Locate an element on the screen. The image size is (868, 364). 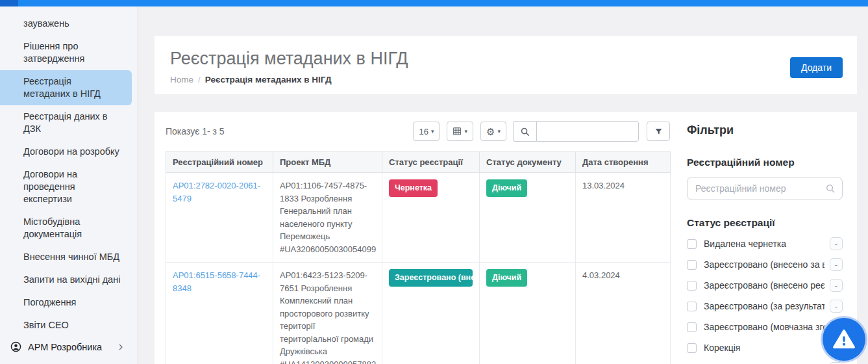
creation-date-cell: 4.03.2024 is located at coordinates (623, 313).